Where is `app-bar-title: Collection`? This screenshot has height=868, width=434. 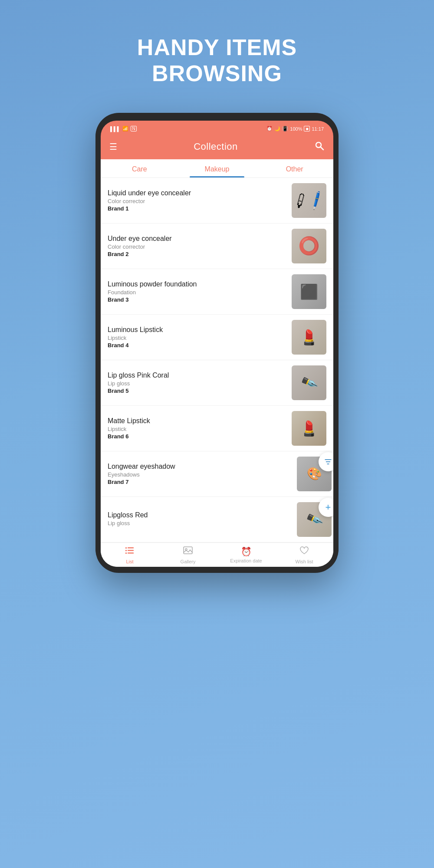
app-bar-title: Collection is located at coordinates (216, 147).